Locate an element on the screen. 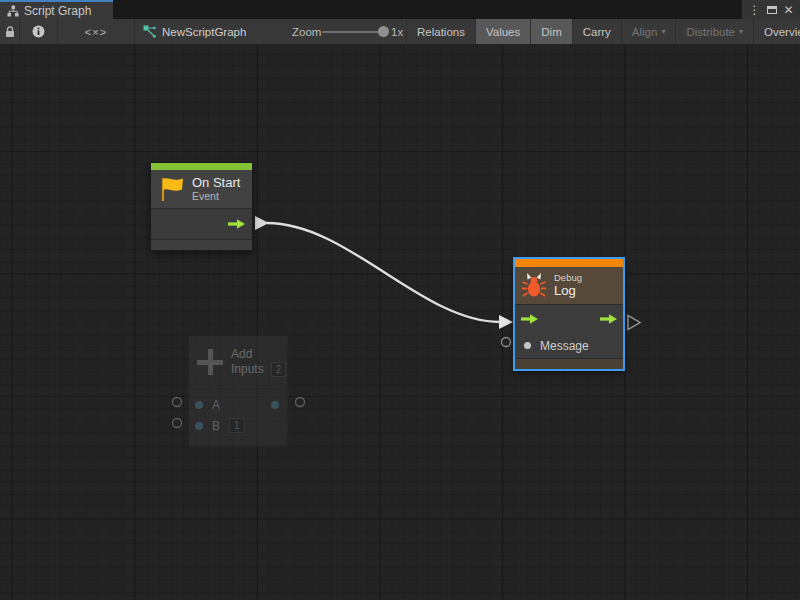 This screenshot has width=800, height=600. graph-toolbar: <×> NewScriptGraph Zoom 1x Relations Val… is located at coordinates (400, 32).